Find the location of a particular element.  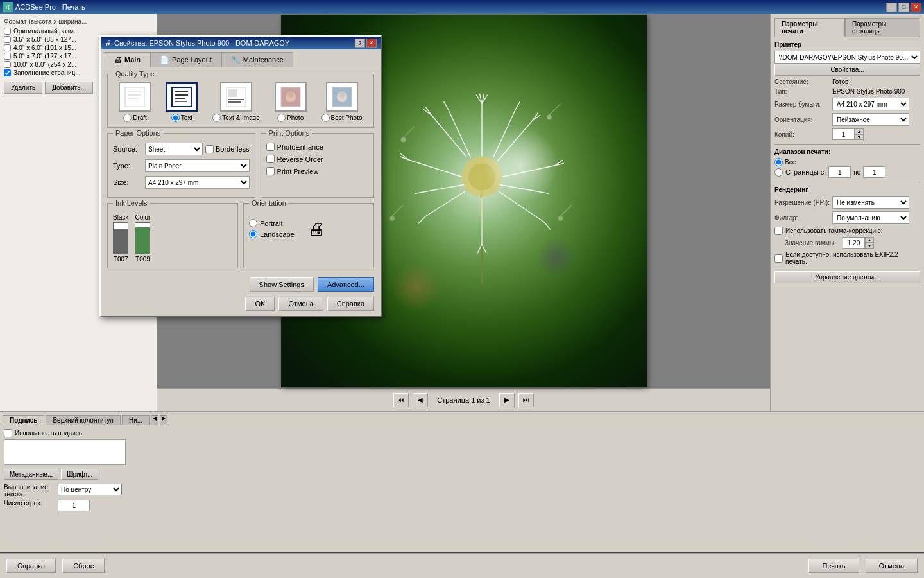

printer-dropdown: \\DOM-DARAGOY\EPSON Stylus Photo 90... is located at coordinates (847, 57).